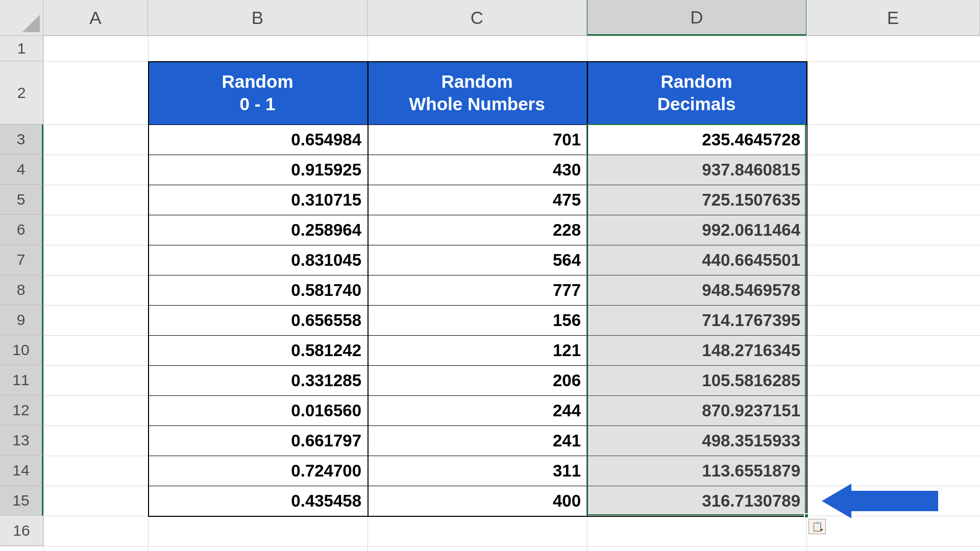 The height and width of the screenshot is (551, 980). I want to click on cell-C3: 701, so click(477, 140).